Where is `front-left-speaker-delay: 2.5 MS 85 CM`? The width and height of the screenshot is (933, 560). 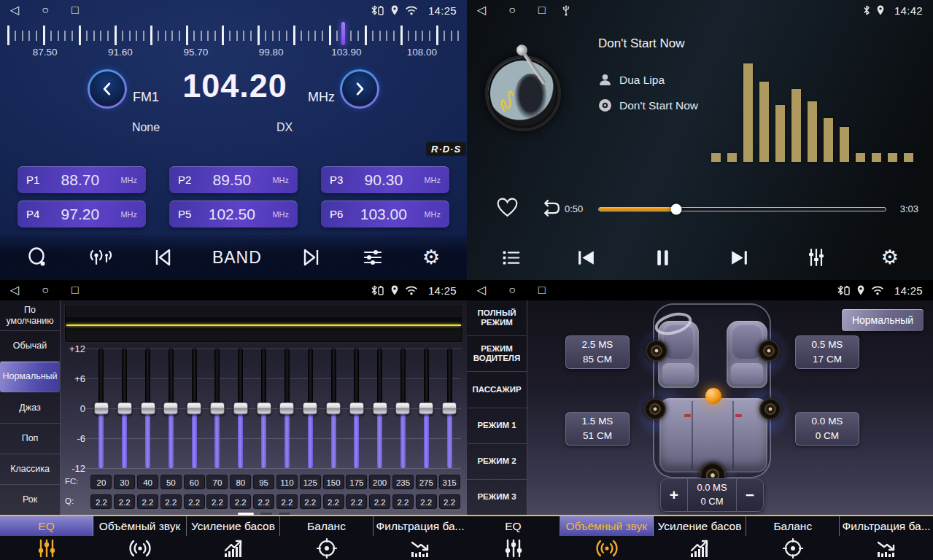 front-left-speaker-delay: 2.5 MS 85 CM is located at coordinates (597, 352).